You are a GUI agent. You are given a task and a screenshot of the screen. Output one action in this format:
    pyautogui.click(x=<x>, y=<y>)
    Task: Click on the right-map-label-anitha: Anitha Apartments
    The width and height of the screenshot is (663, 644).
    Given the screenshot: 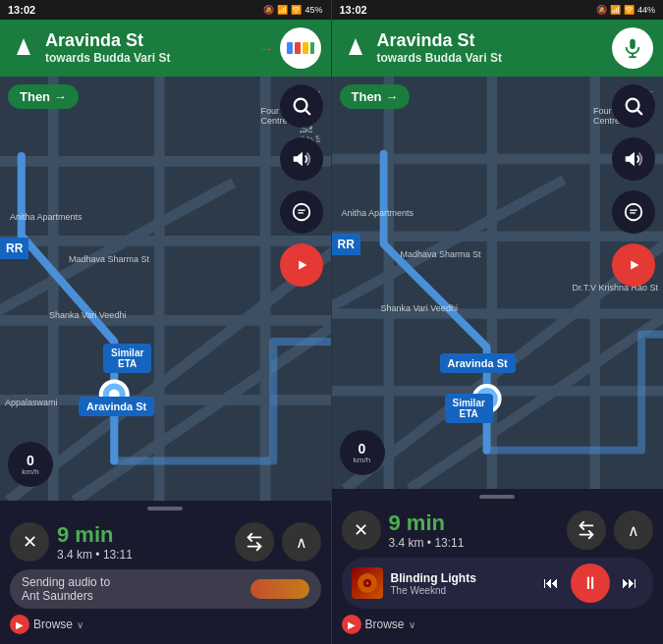 What is the action you would take?
    pyautogui.click(x=378, y=213)
    